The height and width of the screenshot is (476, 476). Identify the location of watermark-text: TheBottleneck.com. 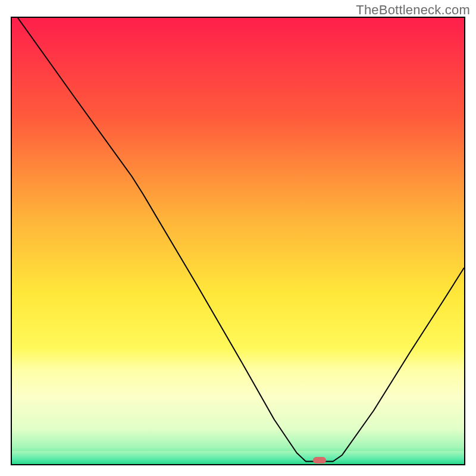
(413, 10).